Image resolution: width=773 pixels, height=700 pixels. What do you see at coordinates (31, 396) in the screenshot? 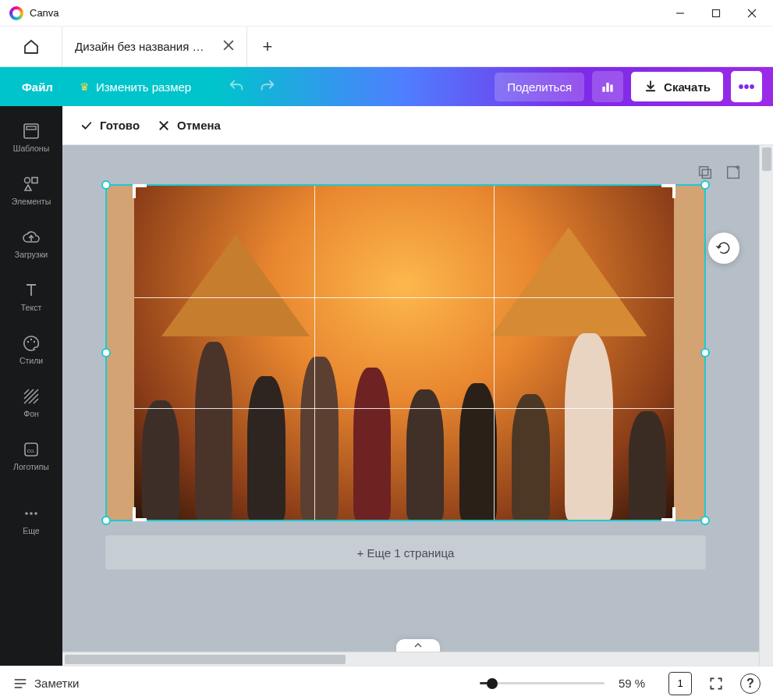
I see `background-icon` at bounding box center [31, 396].